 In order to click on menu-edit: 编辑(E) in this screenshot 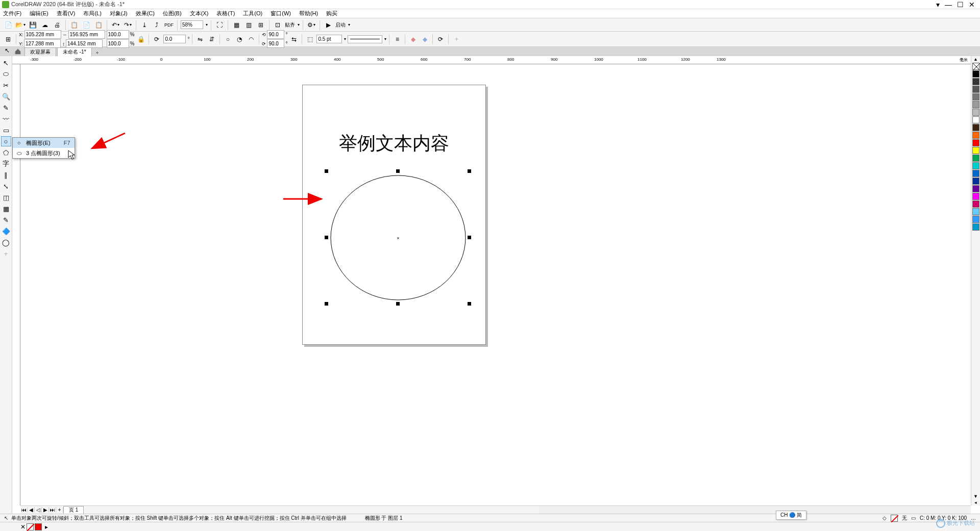, I will do `click(39, 13)`.